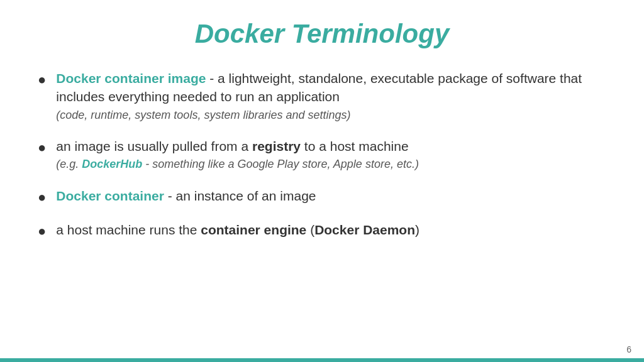 Image resolution: width=644 pixels, height=362 pixels. I want to click on bullet-text-4: a host machine runs the container engine…, so click(238, 230).